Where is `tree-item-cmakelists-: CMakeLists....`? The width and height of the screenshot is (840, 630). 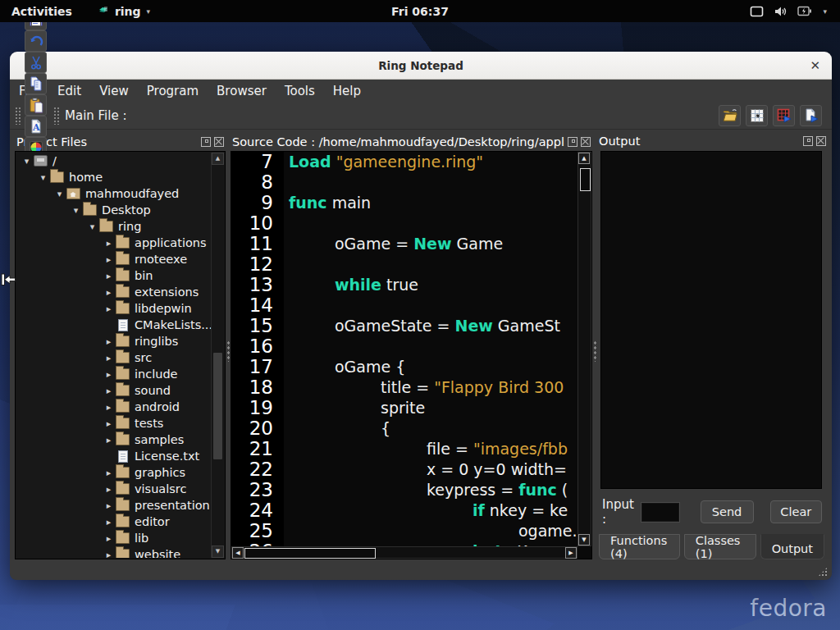 tree-item-cmakelists-: CMakeLists.... is located at coordinates (114, 325).